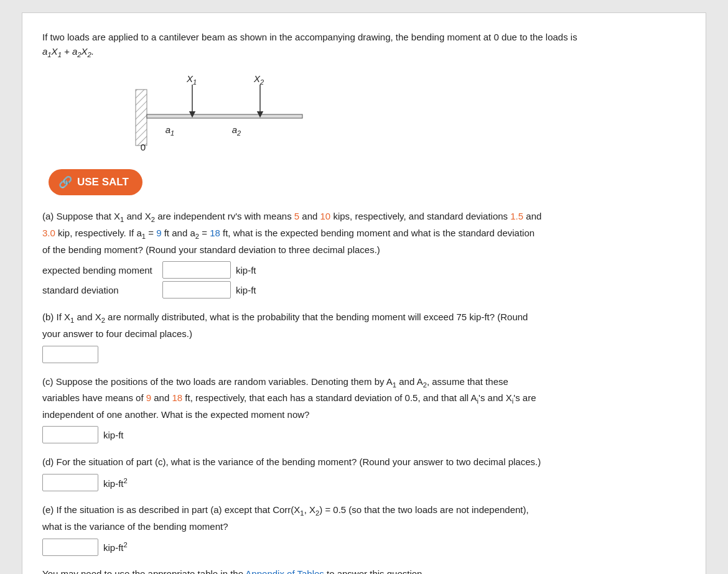 The width and height of the screenshot is (728, 574). What do you see at coordinates (364, 463) in the screenshot?
I see `part-d-text: (d) For the situation of part (c), what …` at bounding box center [364, 463].